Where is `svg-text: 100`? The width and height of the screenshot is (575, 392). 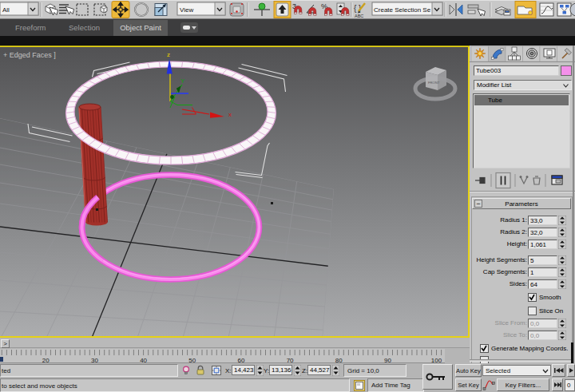 svg-text: 100 is located at coordinates (437, 361).